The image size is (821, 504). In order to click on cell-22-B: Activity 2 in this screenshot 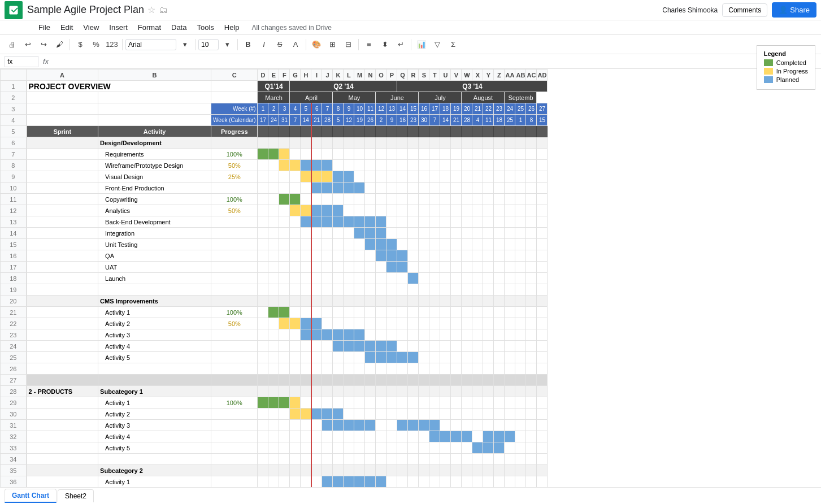, I will do `click(155, 324)`.